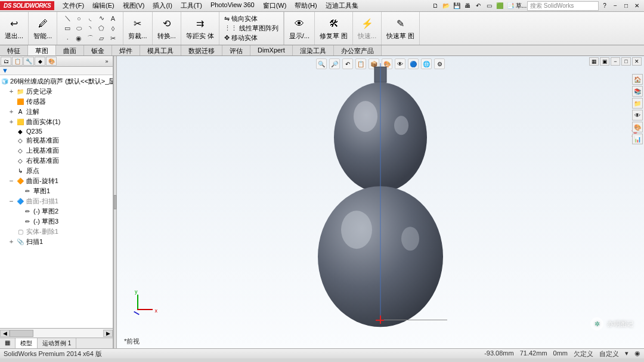 The height and width of the screenshot is (362, 644). I want to click on options-icon: 📑, so click(510, 6).